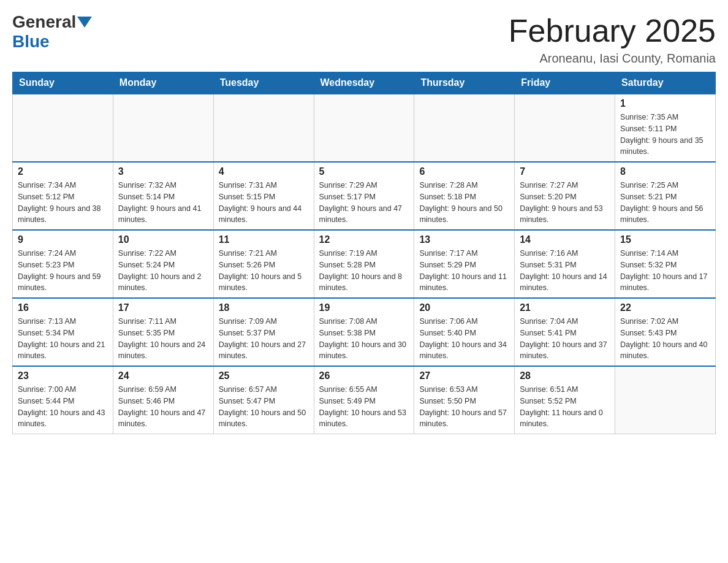 The height and width of the screenshot is (563, 728). Describe the element at coordinates (264, 202) in the screenshot. I see `day-info: Sunrise: 7:31 AMSunset: 5:15 PMDaylight:…` at that location.